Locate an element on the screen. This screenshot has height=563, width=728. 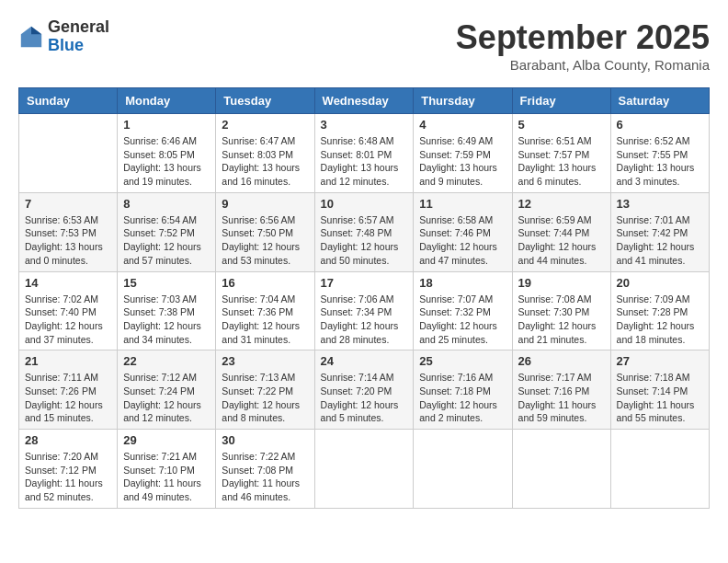
day-info: Sunrise: 6:49 AM Sunset: 7:59 PM Dayligh… is located at coordinates (462, 162).